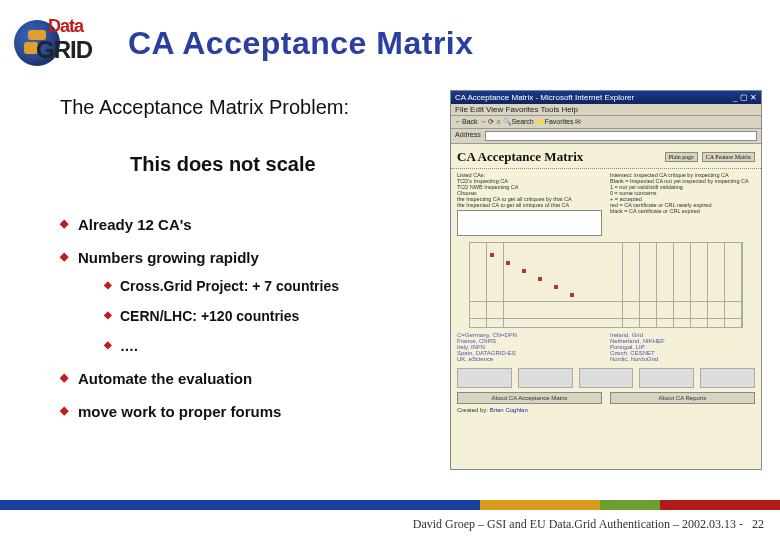  I want to click on sub-bullet-crossgrid: Cross.Grid Project: + 7 countries, so click(272, 286).